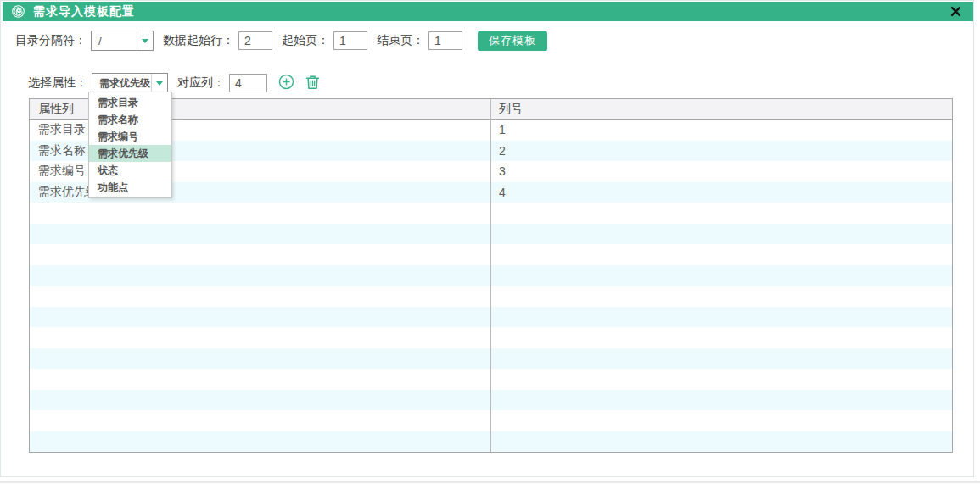  What do you see at coordinates (490, 275) in the screenshot?
I see `column-divider` at bounding box center [490, 275].